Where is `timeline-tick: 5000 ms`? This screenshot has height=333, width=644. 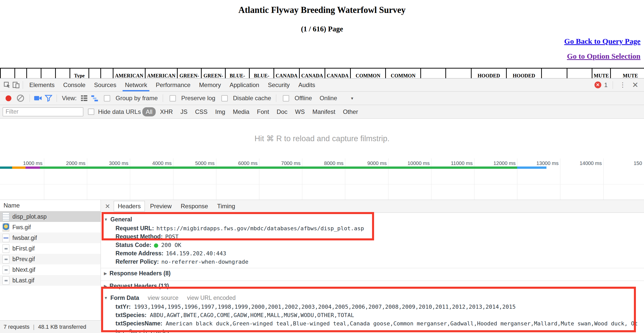 timeline-tick: 5000 ms is located at coordinates (216, 179).